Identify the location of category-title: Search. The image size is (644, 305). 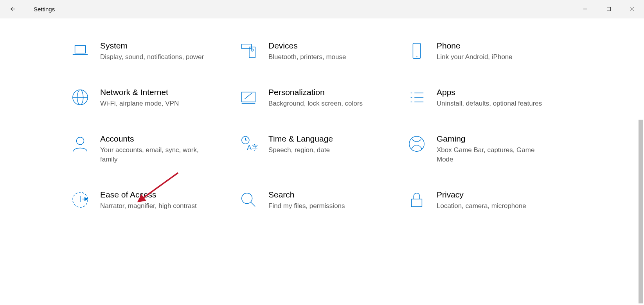
(307, 195).